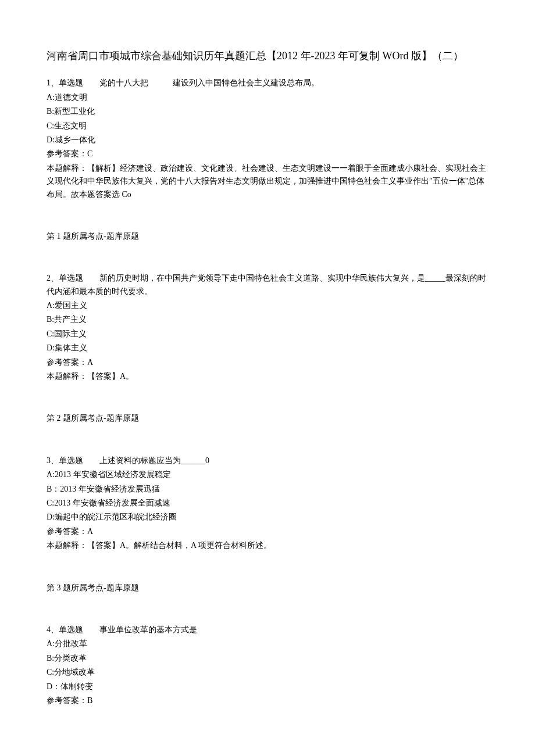 The width and height of the screenshot is (535, 756). What do you see at coordinates (268, 546) in the screenshot?
I see `explanation: 本题解释：【答案】A。解析结合材料，A 项更符合材料所述。` at bounding box center [268, 546].